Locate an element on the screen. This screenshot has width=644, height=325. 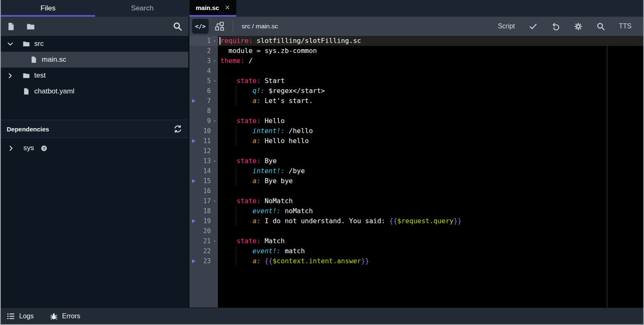
gutter-line-17: 17 is located at coordinates (204, 201).